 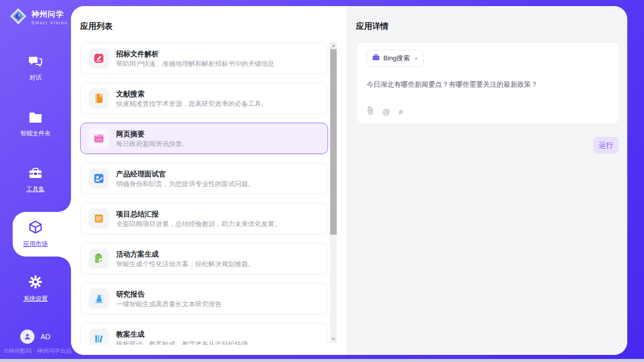 I want to click on tag-label: Bing搜索, so click(x=397, y=58).